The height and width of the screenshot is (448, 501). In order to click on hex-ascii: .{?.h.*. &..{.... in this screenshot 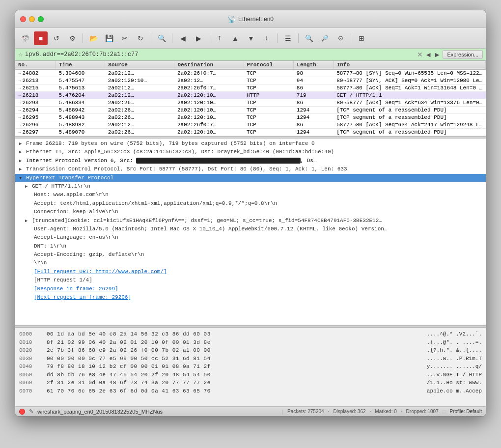, I will do `click(454, 351)`.